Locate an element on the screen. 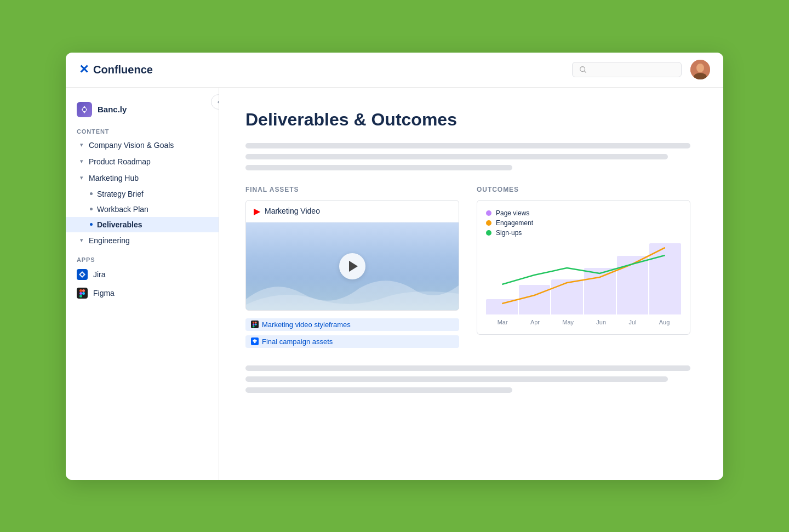 The width and height of the screenshot is (789, 532). sidebar-subitem-label: Deliverables is located at coordinates (119, 225).